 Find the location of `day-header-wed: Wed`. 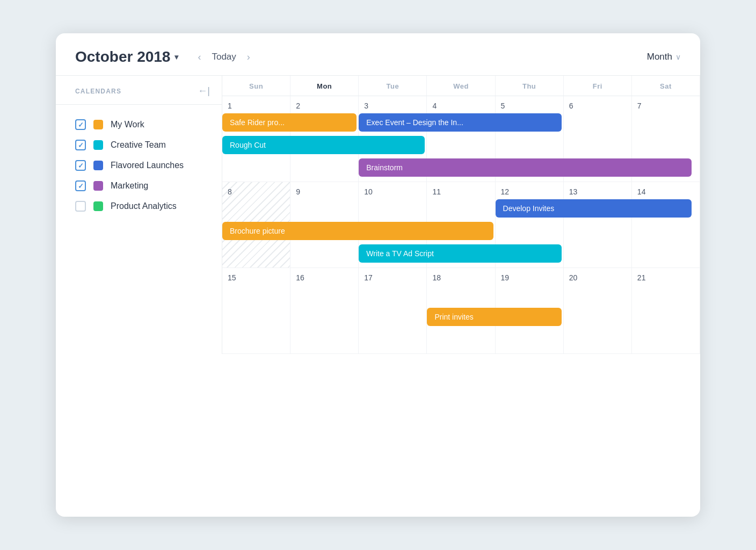

day-header-wed: Wed is located at coordinates (461, 86).